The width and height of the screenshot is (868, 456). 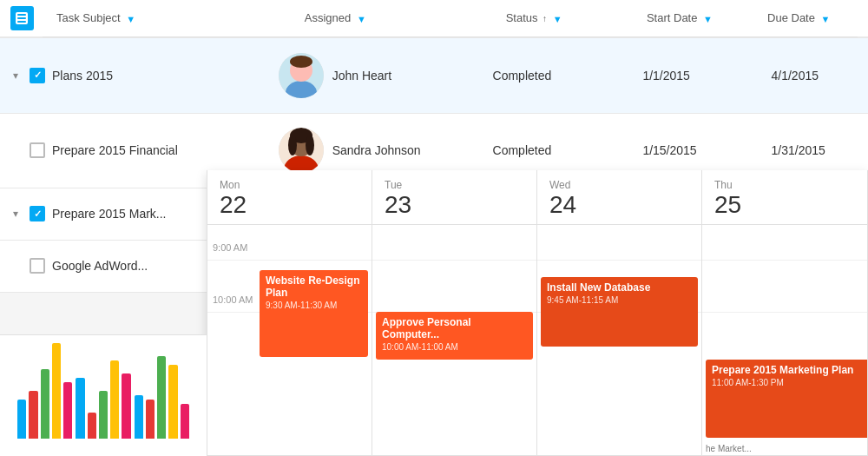 I want to click on status-sort-icon: ↑, so click(x=545, y=19).